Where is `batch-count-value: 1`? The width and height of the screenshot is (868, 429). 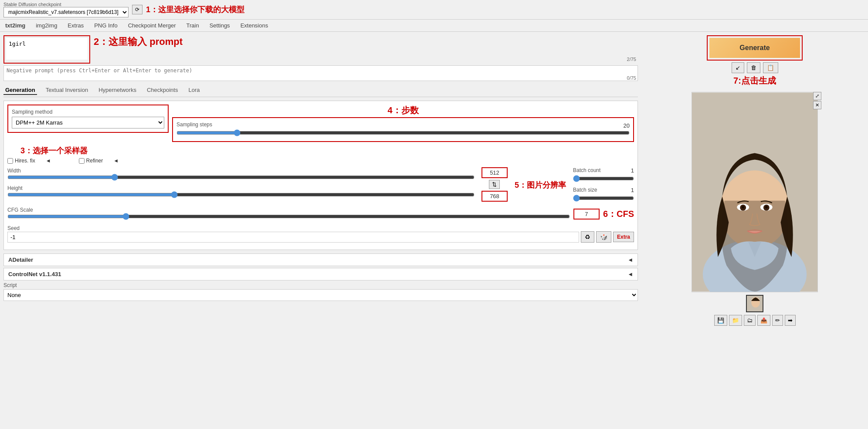
batch-count-value: 1 is located at coordinates (633, 171).